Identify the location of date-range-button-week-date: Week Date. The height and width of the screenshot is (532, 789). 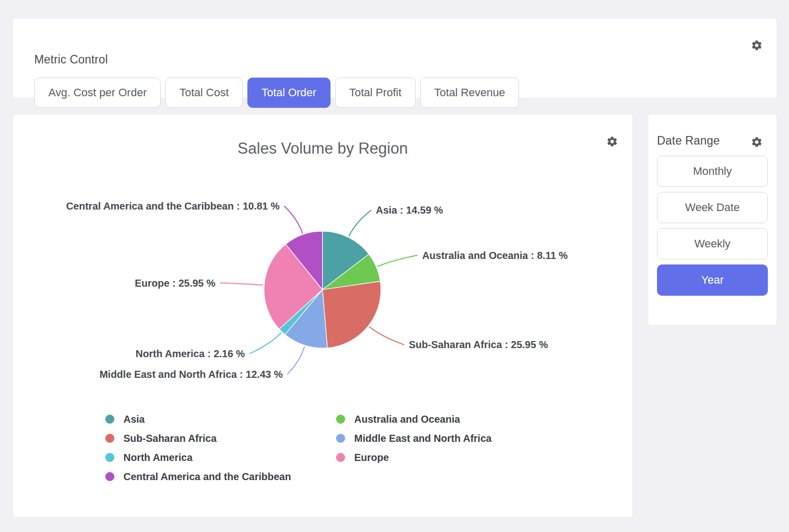
(712, 208).